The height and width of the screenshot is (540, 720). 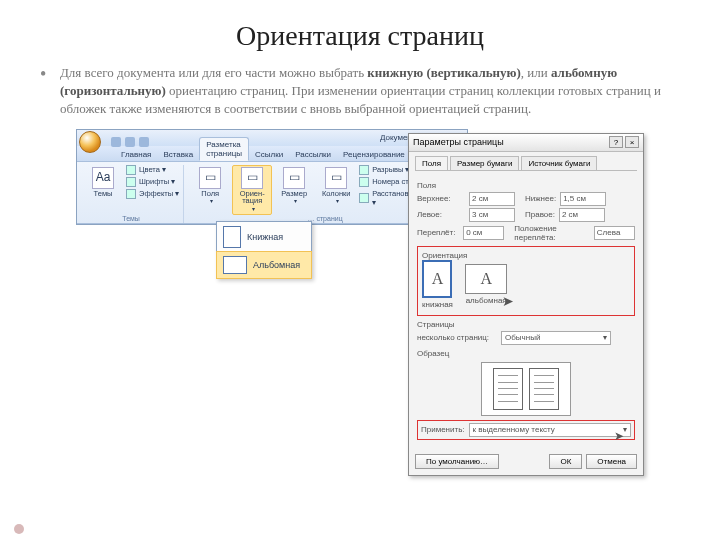 I want to click on multipages-label: несколько страниц:, so click(x=457, y=338).